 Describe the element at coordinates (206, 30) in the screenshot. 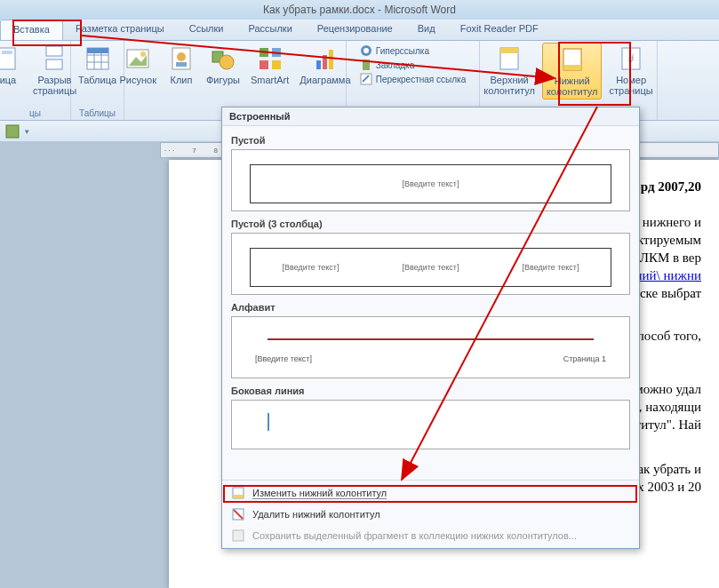

I see `tab-references: Ссылки` at that location.